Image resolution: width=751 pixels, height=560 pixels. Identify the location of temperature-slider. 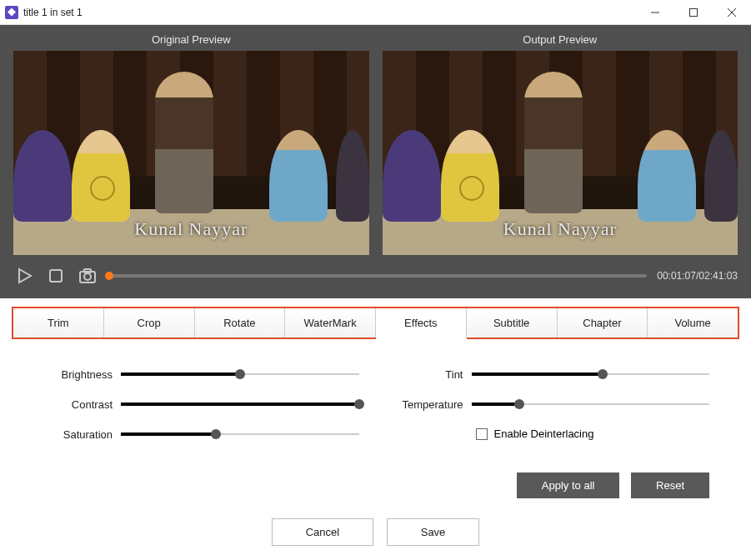
(591, 404).